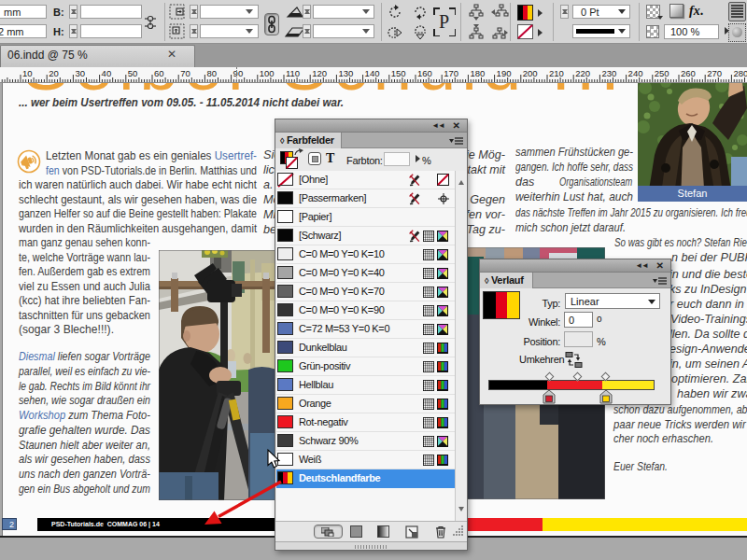 This screenshot has height=560, width=747. I want to click on svg-text: 80, so click(211, 73).